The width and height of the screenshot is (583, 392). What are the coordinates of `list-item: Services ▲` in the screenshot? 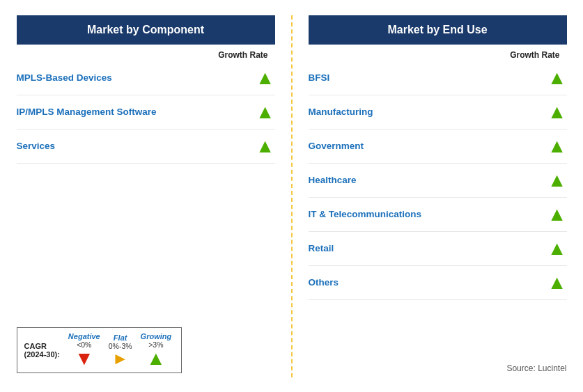 It's located at (146, 146).